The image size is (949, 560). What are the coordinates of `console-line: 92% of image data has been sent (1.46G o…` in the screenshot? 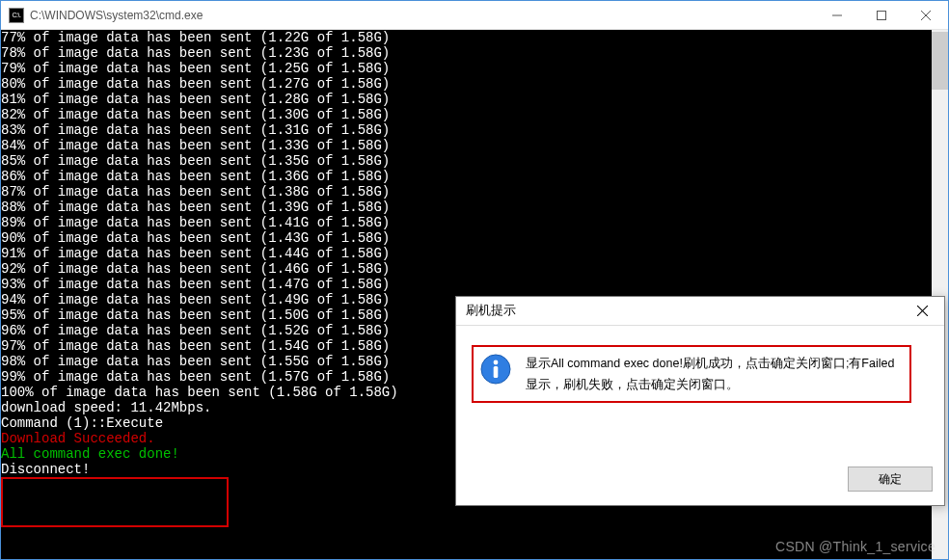 It's located at (467, 269).